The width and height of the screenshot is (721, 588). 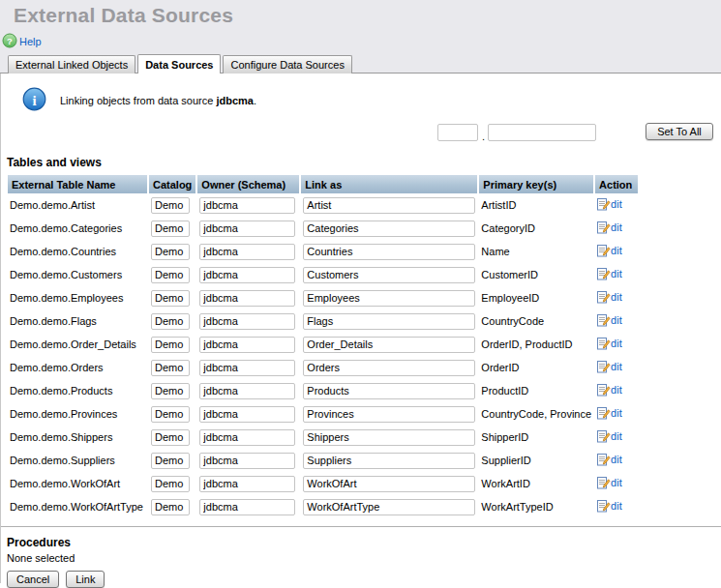 What do you see at coordinates (513, 321) in the screenshot?
I see `primary-keys: CountryCode` at bounding box center [513, 321].